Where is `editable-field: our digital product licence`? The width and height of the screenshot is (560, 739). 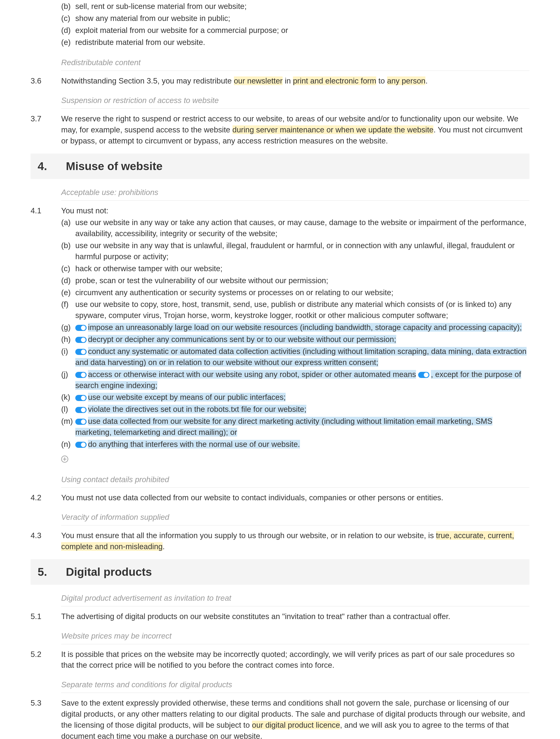
editable-field: our digital product licence is located at coordinates (296, 725).